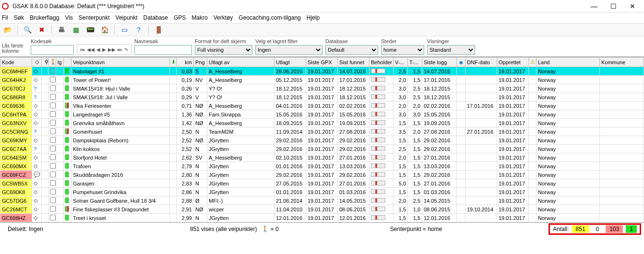 The width and height of the screenshot is (644, 254). I want to click on cell-kode: GC57DG6, so click(16, 201).